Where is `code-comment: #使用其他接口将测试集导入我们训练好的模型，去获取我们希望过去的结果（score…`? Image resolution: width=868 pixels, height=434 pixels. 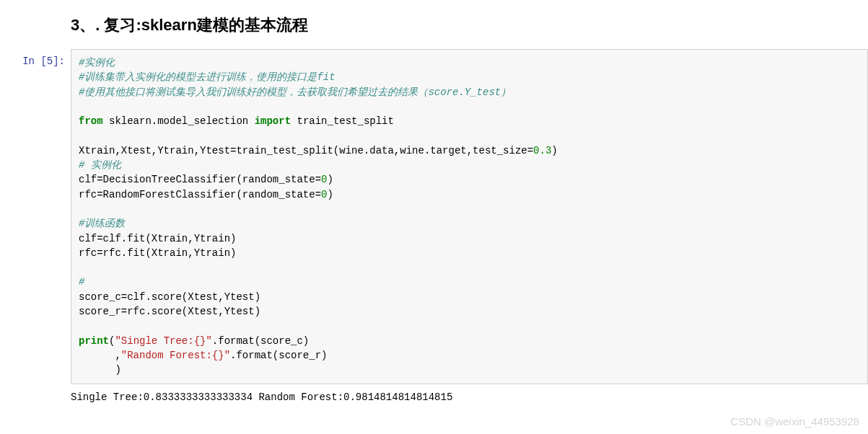
code-comment: #使用其他接口将测试集导入我们训练好的模型，去获取我们希望过去的结果（score… is located at coordinates (294, 92).